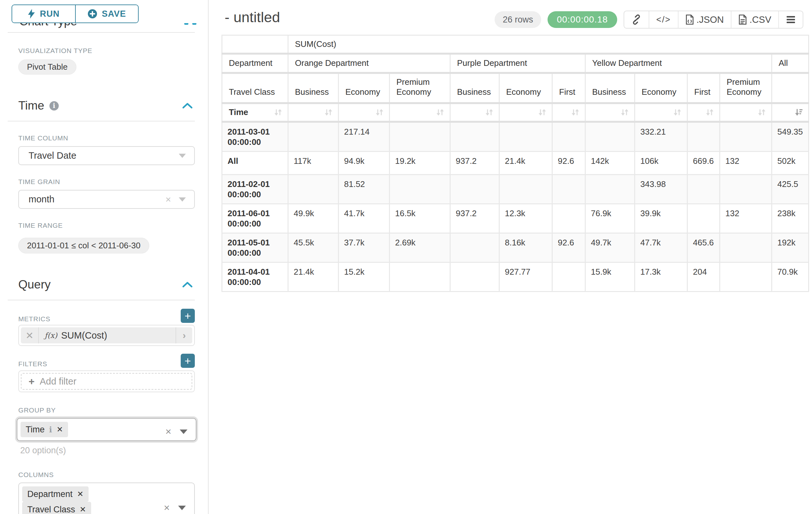  What do you see at coordinates (107, 14) in the screenshot?
I see `save-button: SAVE` at bounding box center [107, 14].